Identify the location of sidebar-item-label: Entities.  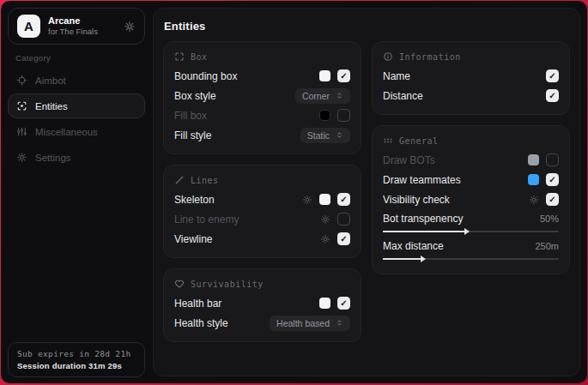
(52, 106).